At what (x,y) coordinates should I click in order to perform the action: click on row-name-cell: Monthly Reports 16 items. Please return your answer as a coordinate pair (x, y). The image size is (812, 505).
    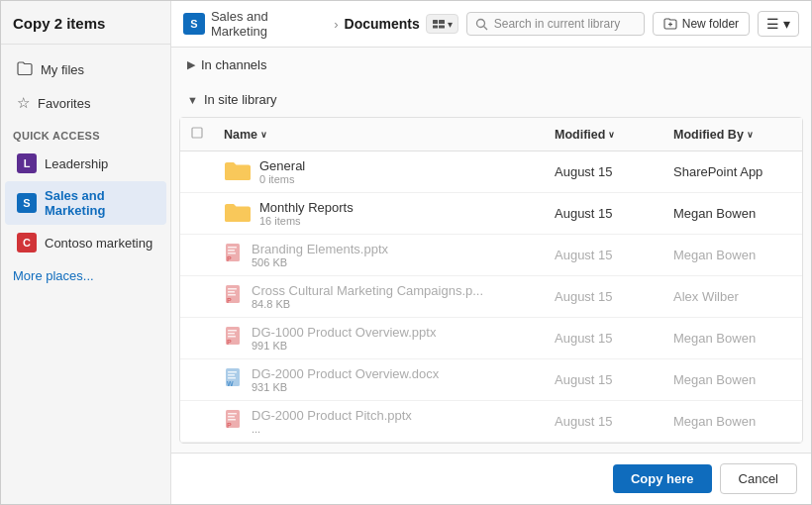
    Looking at the image, I should click on (379, 214).